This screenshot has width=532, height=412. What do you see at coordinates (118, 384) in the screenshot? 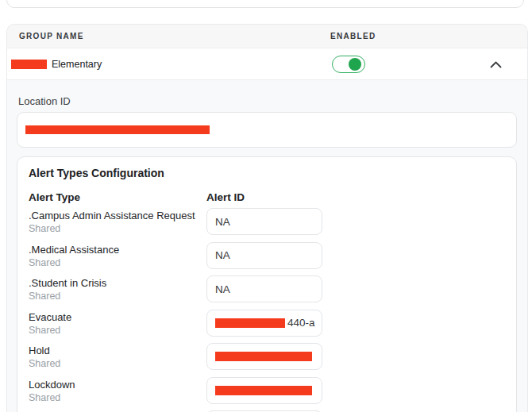
I see `alert-type-name: Lockdown` at bounding box center [118, 384].